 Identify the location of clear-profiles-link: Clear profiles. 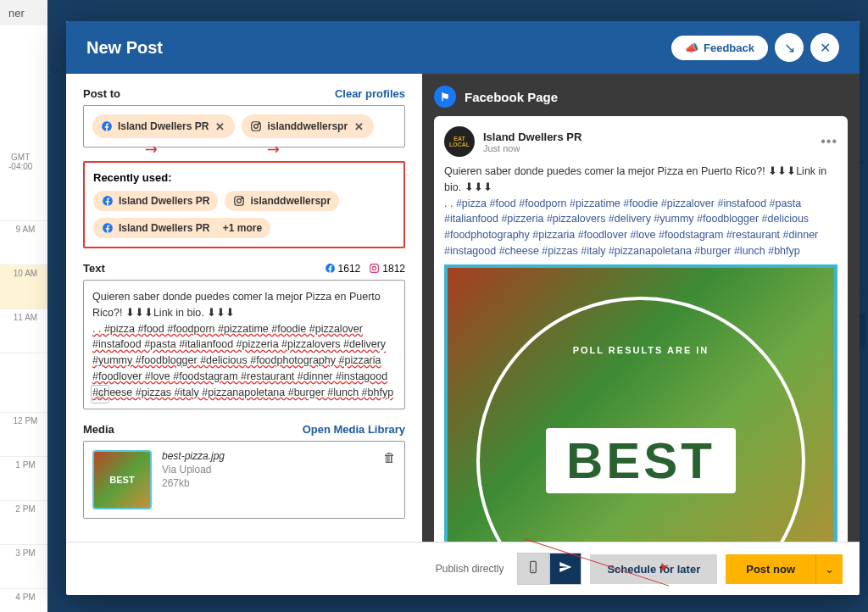
(370, 93).